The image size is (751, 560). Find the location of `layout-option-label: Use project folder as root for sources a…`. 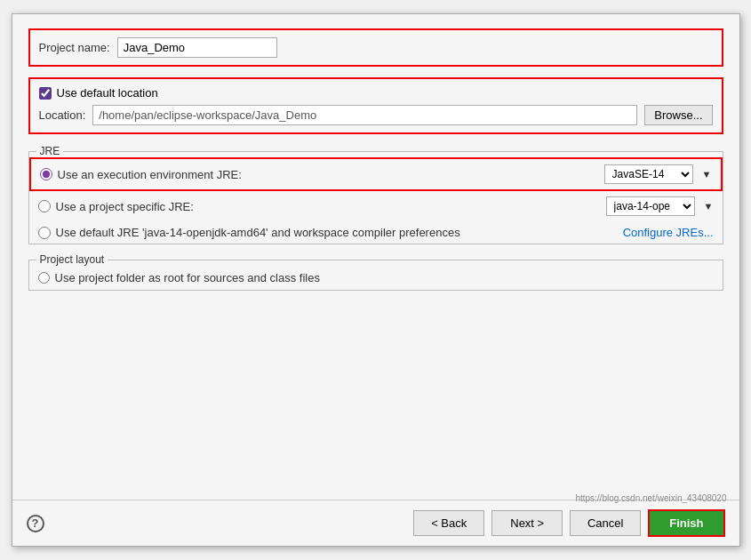

layout-option-label: Use project folder as root for sources a… is located at coordinates (188, 277).